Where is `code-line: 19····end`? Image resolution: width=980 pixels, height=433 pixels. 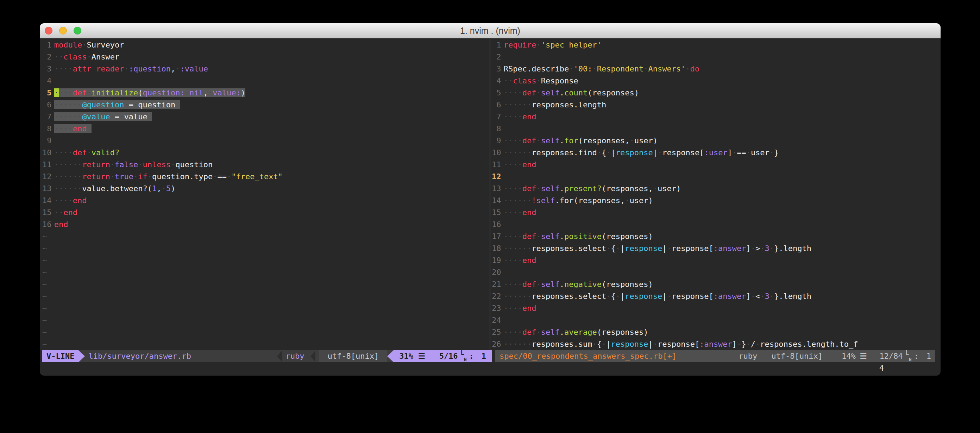 code-line: 19····end is located at coordinates (714, 260).